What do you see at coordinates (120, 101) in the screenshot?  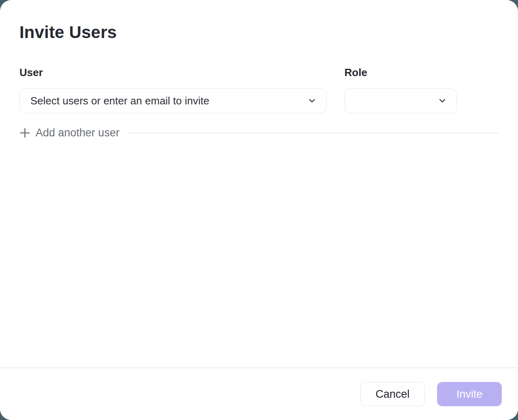 I see `user-select-placeholder: Select users or enter an email to invite` at bounding box center [120, 101].